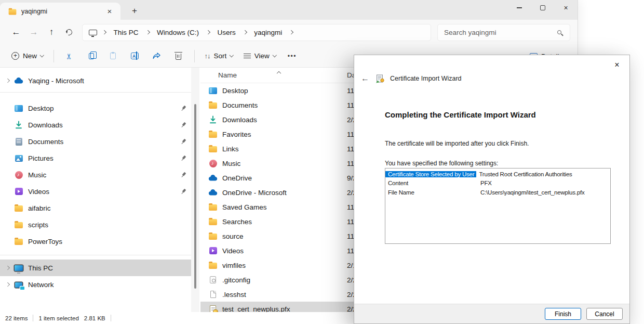  Describe the element at coordinates (179, 56) in the screenshot. I see `delete-button` at that location.